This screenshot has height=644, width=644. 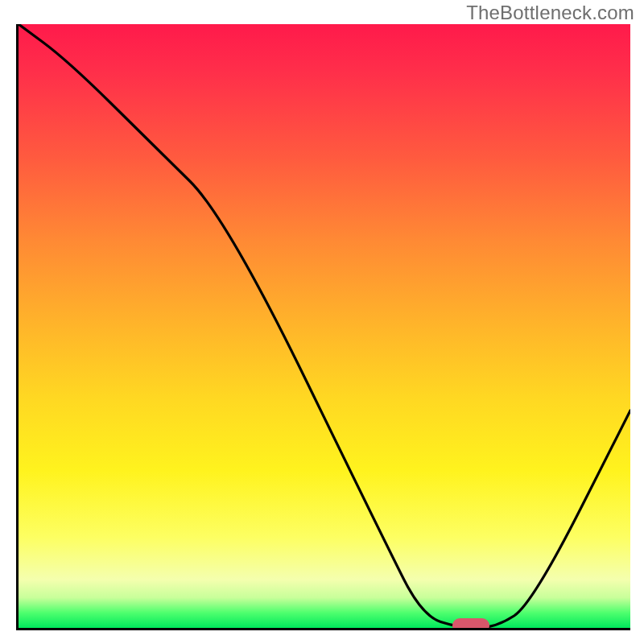 I want to click on watermark-text: TheBottleneck.com, so click(x=551, y=13).